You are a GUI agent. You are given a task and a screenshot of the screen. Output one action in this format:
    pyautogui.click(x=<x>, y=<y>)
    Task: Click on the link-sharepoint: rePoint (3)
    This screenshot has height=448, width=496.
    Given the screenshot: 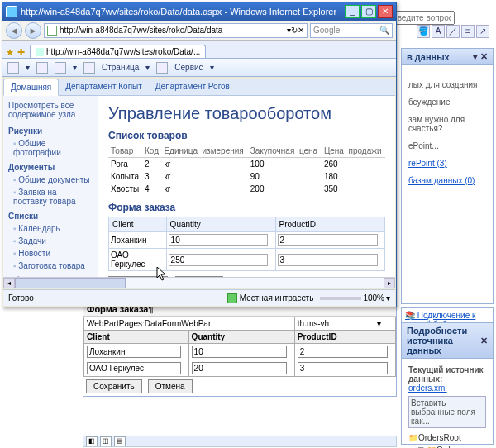 What is the action you would take?
    pyautogui.click(x=447, y=164)
    